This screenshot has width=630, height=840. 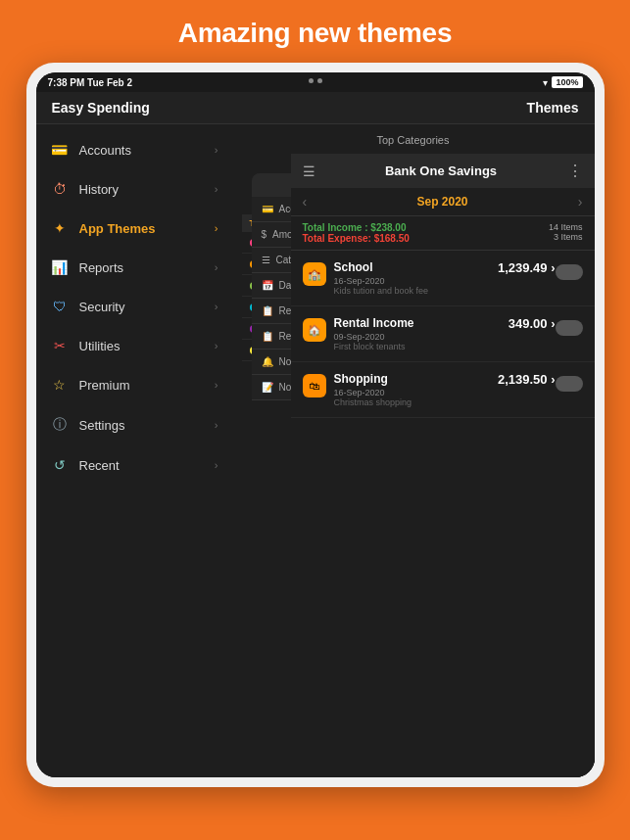 What do you see at coordinates (90, 385) in the screenshot?
I see `sidebar-item-premium-left: ☆ Premium` at bounding box center [90, 385].